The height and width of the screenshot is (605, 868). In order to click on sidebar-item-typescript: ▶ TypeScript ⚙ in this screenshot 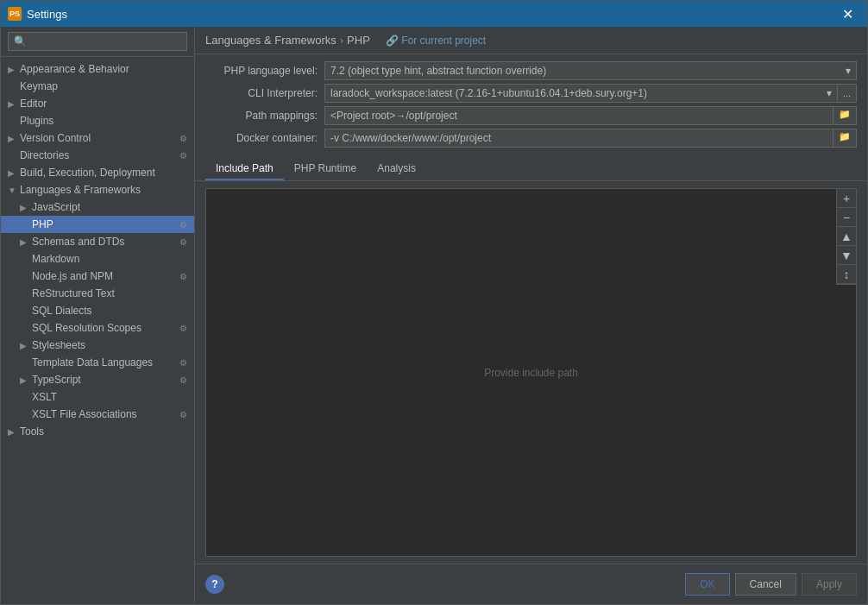, I will do `click(97, 380)`.